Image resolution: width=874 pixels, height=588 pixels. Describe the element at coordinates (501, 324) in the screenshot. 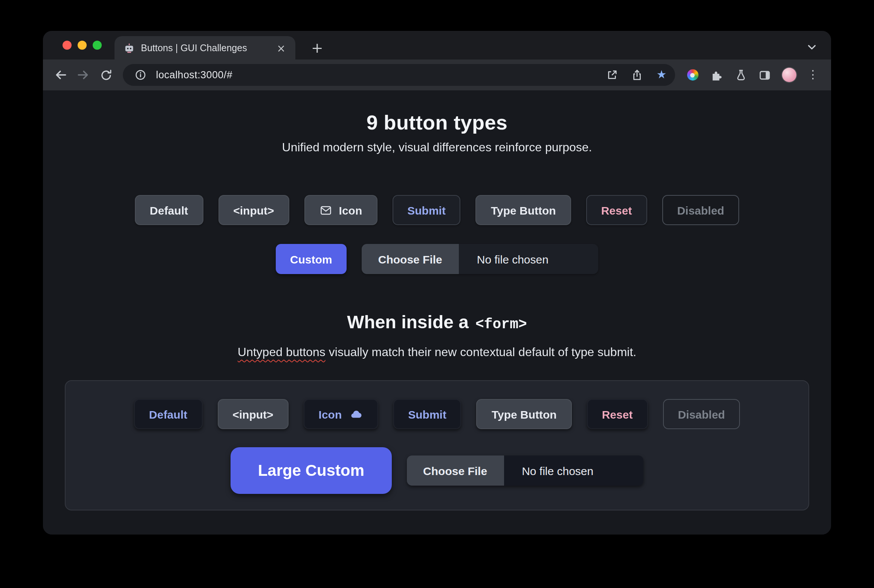

I see `form-code-text: <form>` at that location.